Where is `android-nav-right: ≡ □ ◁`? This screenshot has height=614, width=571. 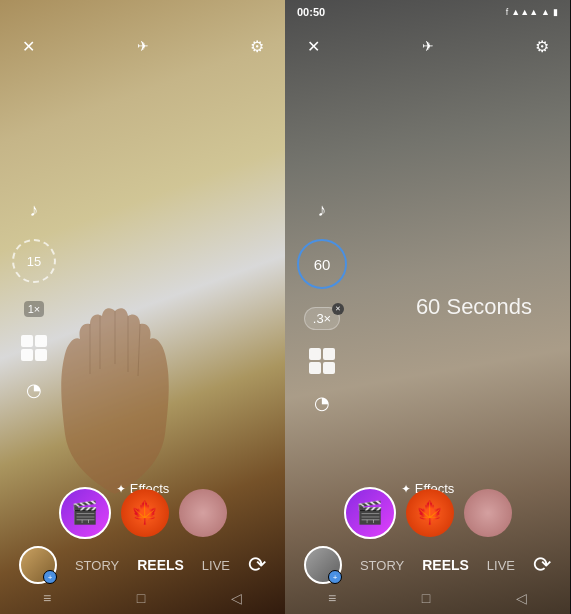
android-nav-right: ≡ □ ◁ is located at coordinates (428, 598).